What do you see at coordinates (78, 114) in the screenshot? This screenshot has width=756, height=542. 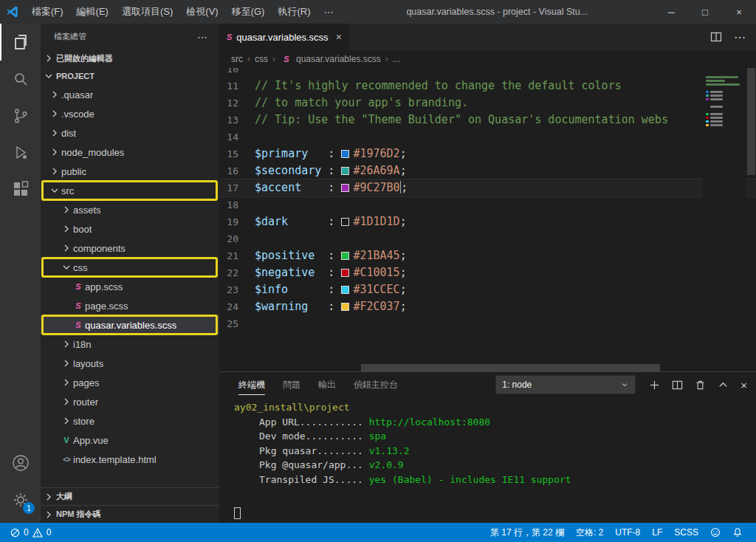 I see `tree-item-label: .vscode` at bounding box center [78, 114].